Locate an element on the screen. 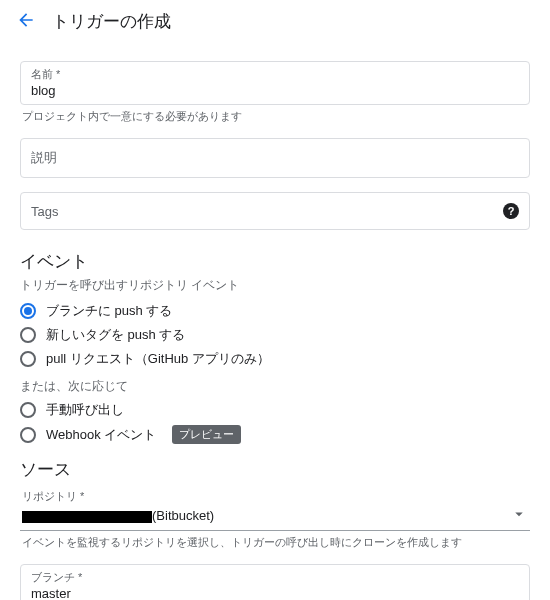 The height and width of the screenshot is (600, 550). name-label: 名前 * is located at coordinates (275, 74).